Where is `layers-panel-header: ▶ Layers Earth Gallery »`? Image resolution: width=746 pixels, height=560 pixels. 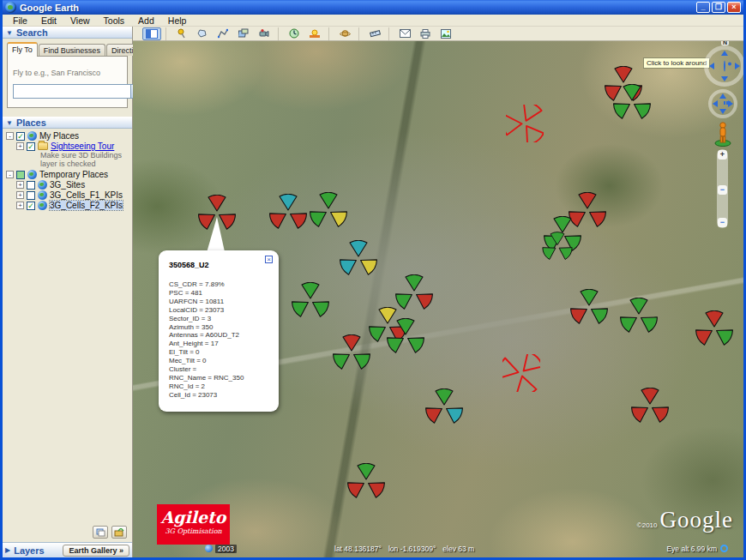 layers-panel-header: ▶ Layers Earth Gallery » is located at coordinates (67, 550).